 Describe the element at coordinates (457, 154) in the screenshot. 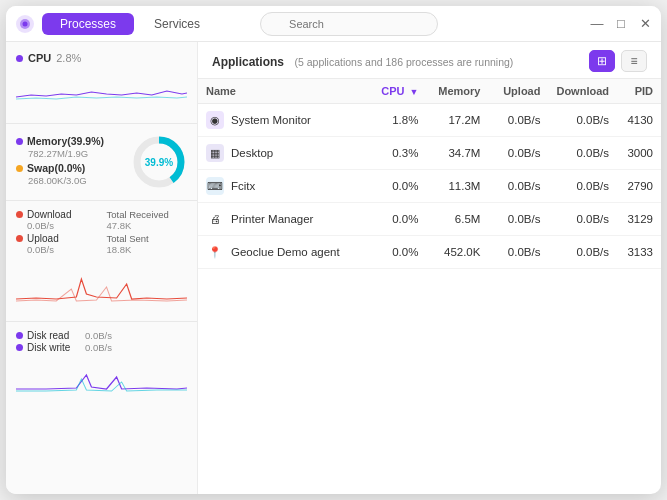

I see `memory-value-1: 34.7M` at that location.